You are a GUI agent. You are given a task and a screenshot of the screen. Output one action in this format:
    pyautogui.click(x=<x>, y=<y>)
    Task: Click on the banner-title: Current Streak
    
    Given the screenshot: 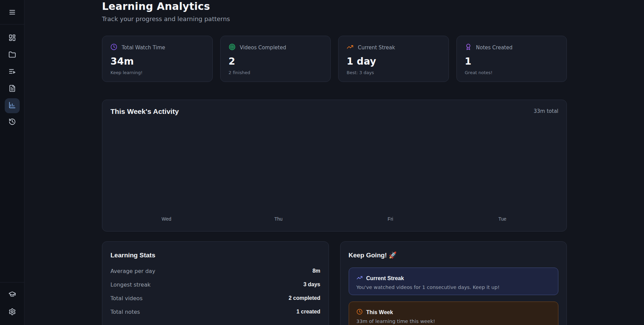 What is the action you would take?
    pyautogui.click(x=385, y=278)
    